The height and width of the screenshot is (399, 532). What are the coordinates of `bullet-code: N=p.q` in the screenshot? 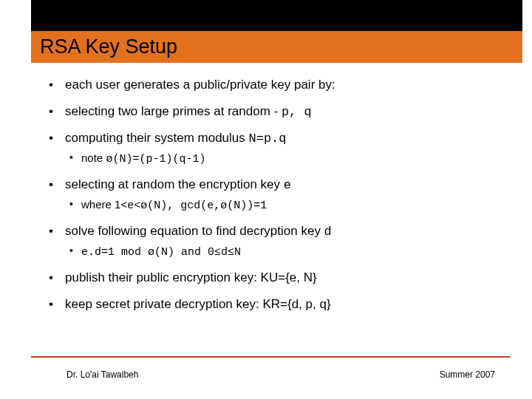 It's located at (267, 139).